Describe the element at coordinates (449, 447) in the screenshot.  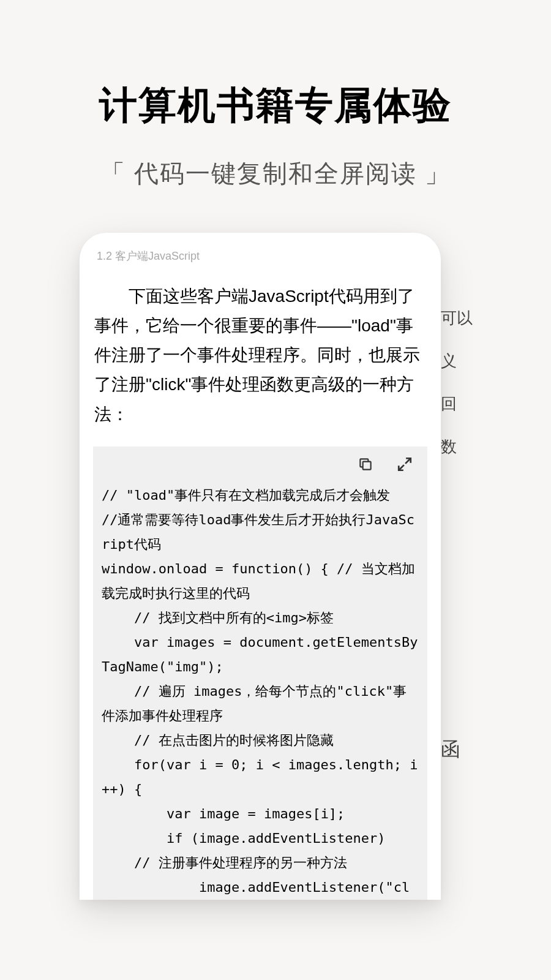
I see `bg-text: 数` at that location.